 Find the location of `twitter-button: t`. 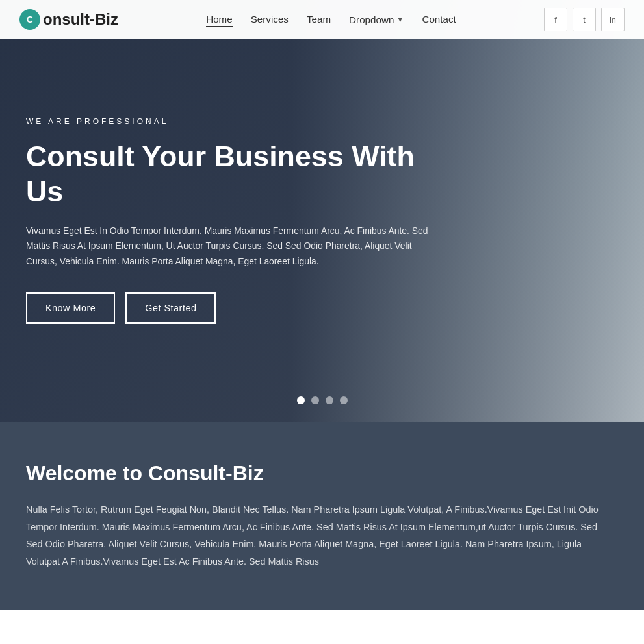

twitter-button: t is located at coordinates (584, 19).